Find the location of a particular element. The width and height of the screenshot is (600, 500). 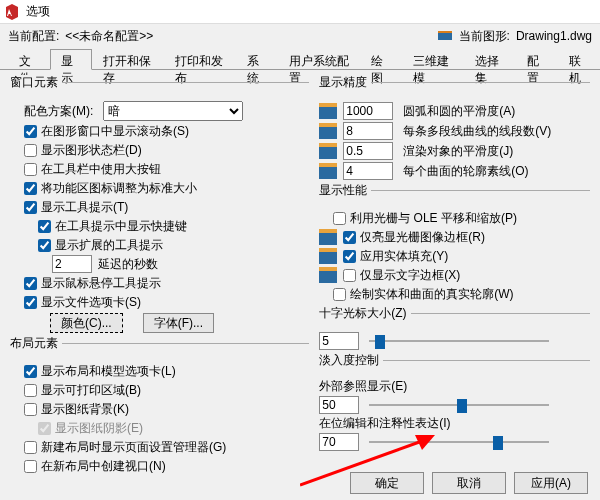

create-viewport-label: 在新布局中创建视口(N) is located at coordinates (104, 466).